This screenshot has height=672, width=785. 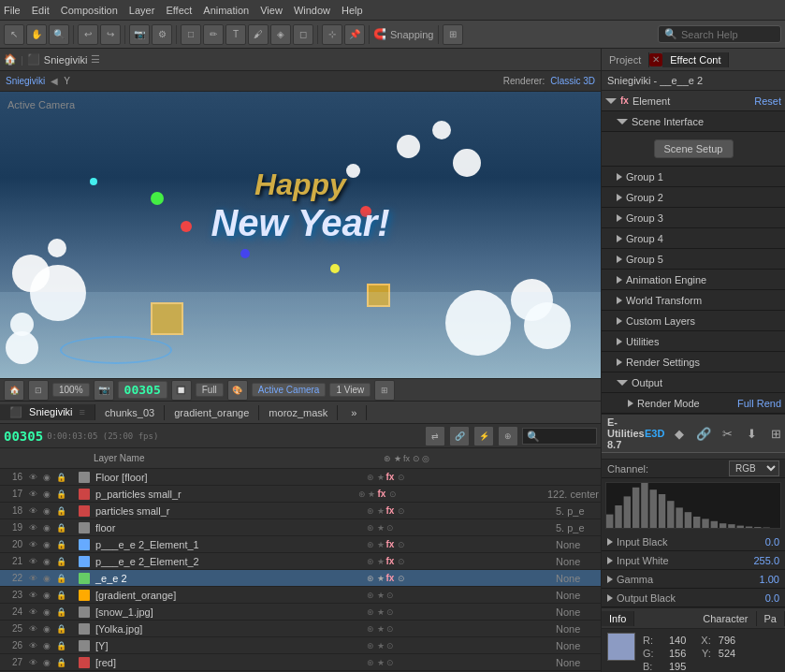 I want to click on layer-row: 19 👁 ◉ 🔒 floor ⊛ ★ ⊙ 5. p_e, so click(x=300, y=528).